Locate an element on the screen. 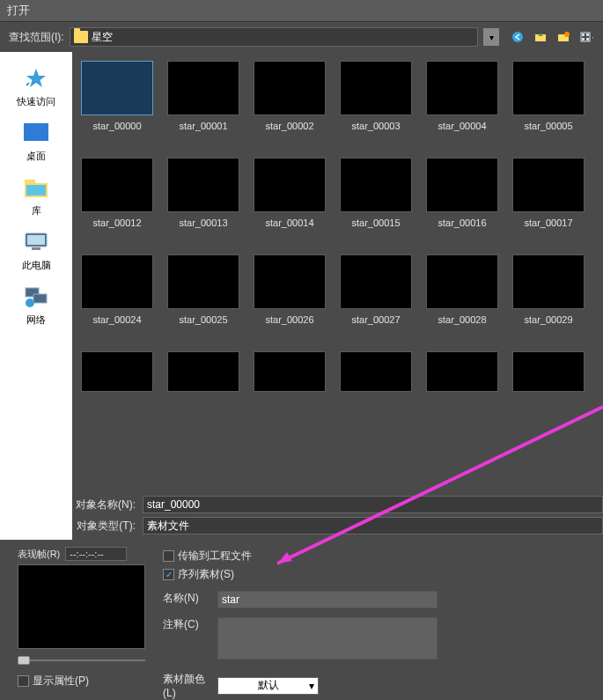  show-attr-label: 显示属性(P) is located at coordinates (61, 682).